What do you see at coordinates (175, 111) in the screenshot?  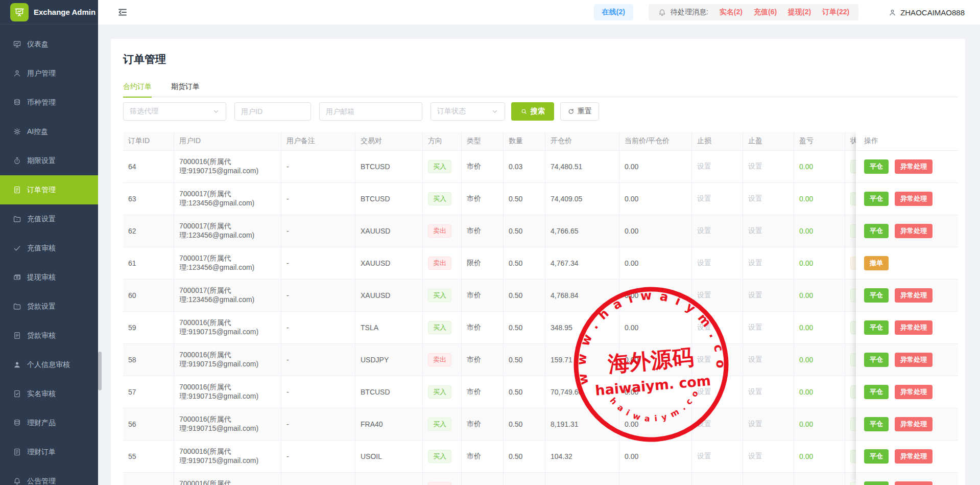 I see `agent-filter-select: 筛选代理` at bounding box center [175, 111].